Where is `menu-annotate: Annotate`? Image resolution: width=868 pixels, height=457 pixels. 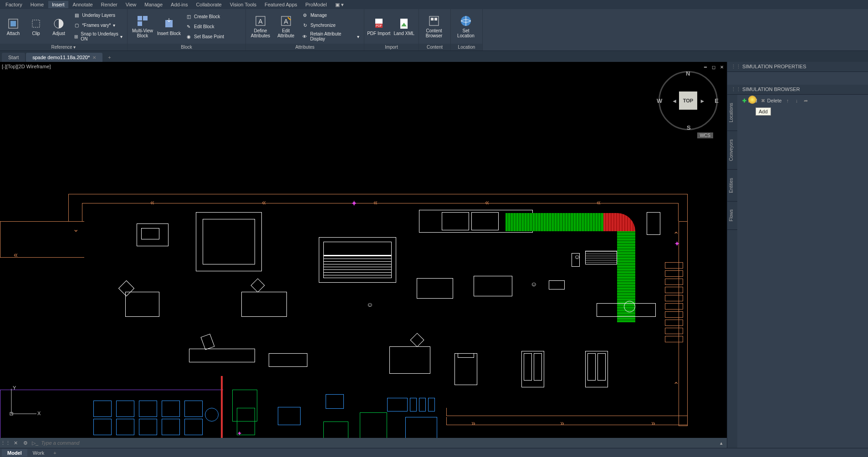 menu-annotate: Annotate is located at coordinates (83, 5).